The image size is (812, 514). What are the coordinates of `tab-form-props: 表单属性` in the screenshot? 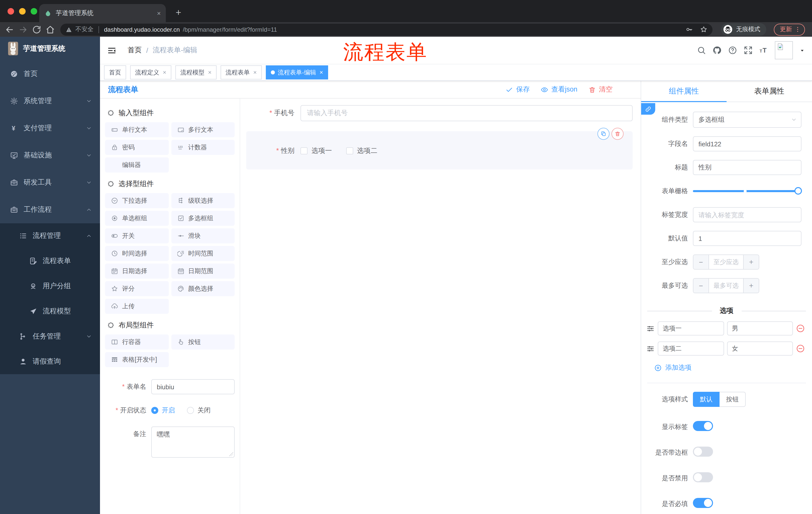 It's located at (770, 91).